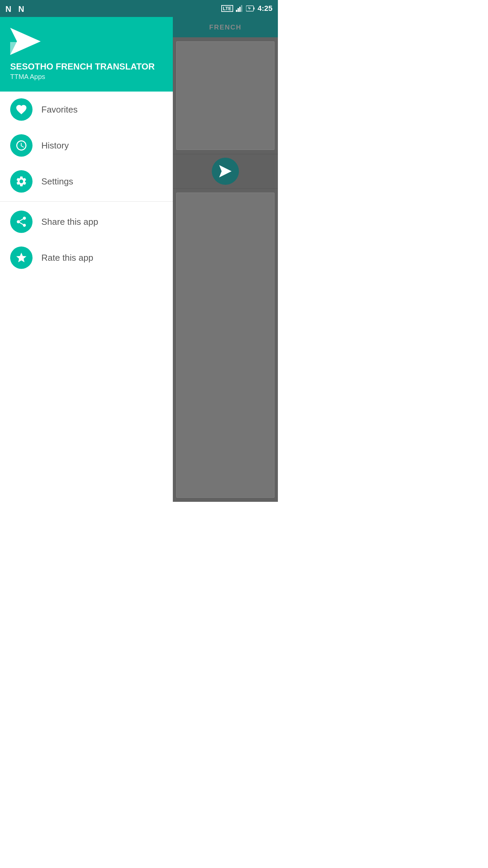  What do you see at coordinates (225, 259) in the screenshot?
I see `main-content-panel: FRENCH` at bounding box center [225, 259].